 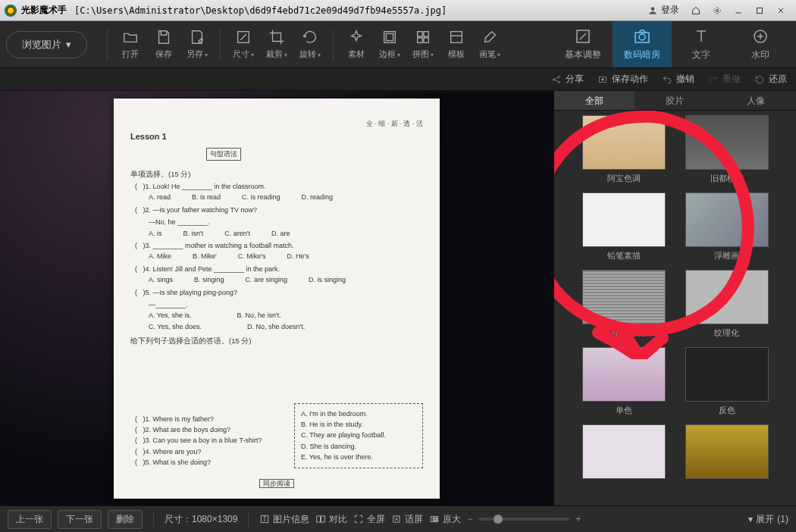 What do you see at coordinates (578, 519) in the screenshot?
I see `zoom-in-icon: +` at bounding box center [578, 519].